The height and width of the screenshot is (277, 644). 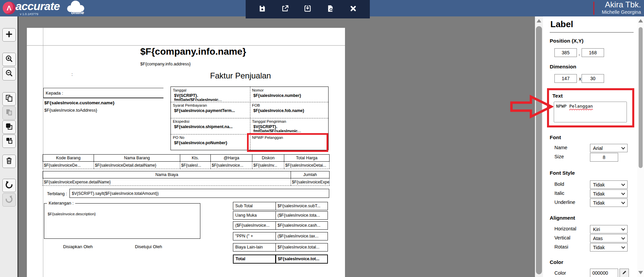 I want to click on terbilang-label: Terbilang :, so click(x=57, y=194).